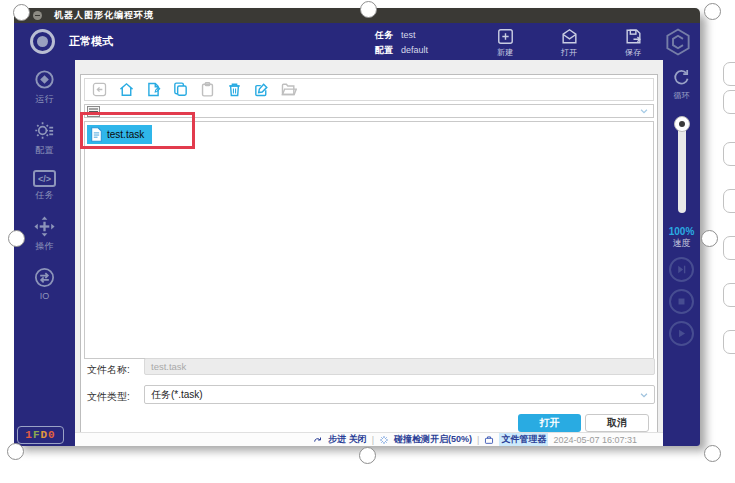 This screenshot has height=483, width=735. What do you see at coordinates (44, 234) in the screenshot?
I see `sidebar-item-operate: 操作` at bounding box center [44, 234].